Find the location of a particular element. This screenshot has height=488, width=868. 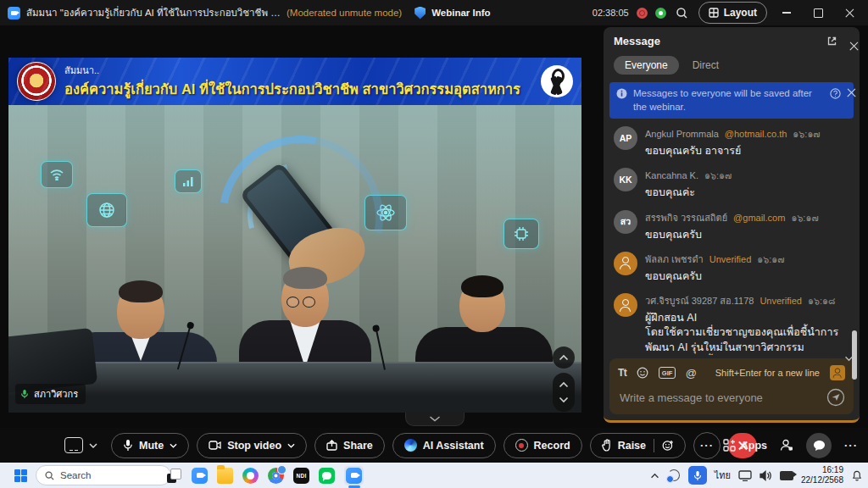

apps-button: Apps is located at coordinates (745, 446).